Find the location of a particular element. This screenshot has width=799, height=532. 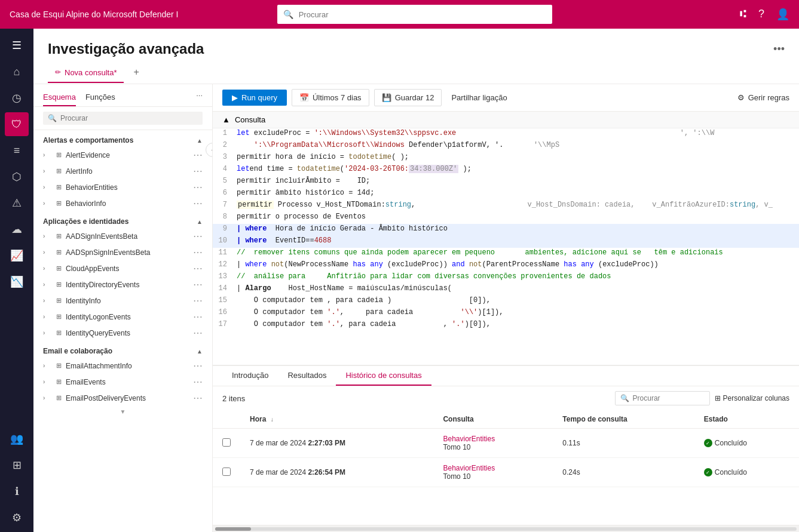

dots-icon-aadspn: ⋯ is located at coordinates (198, 252).